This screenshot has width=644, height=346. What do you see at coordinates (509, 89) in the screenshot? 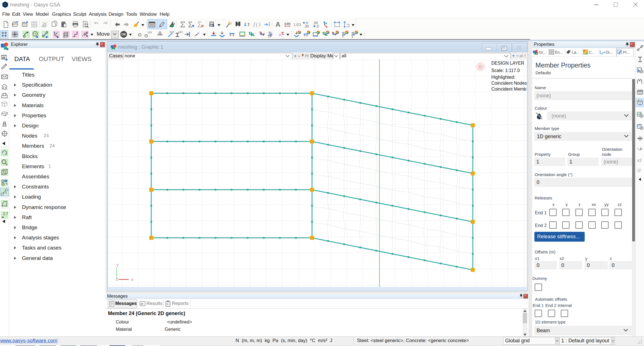
I see `svg-text: Coincident Memb` at bounding box center [509, 89].